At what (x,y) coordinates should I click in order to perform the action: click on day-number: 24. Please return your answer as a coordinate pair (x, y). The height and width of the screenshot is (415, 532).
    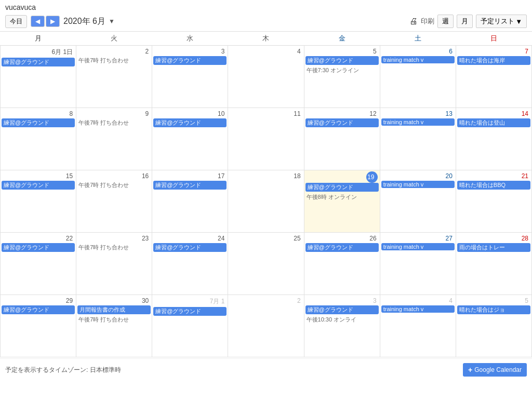
    Looking at the image, I should click on (190, 238).